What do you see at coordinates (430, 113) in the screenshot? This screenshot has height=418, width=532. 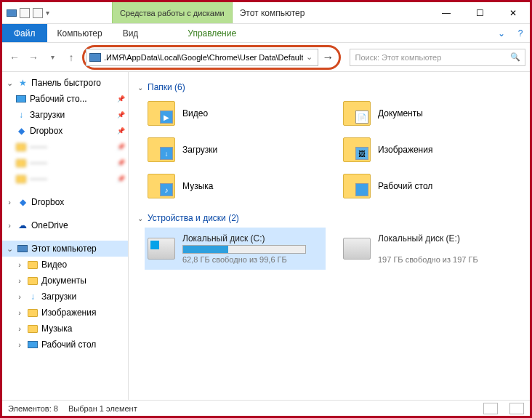 I see `folder-documents: 📄 Документы` at bounding box center [430, 113].